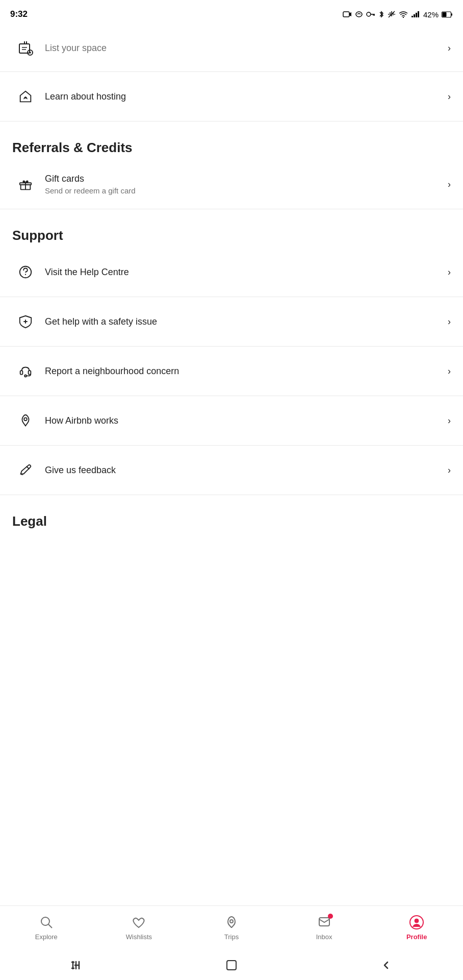 This screenshot has width=463, height=980. What do you see at coordinates (330, 916) in the screenshot?
I see `inbox-badge-dot` at bounding box center [330, 916].